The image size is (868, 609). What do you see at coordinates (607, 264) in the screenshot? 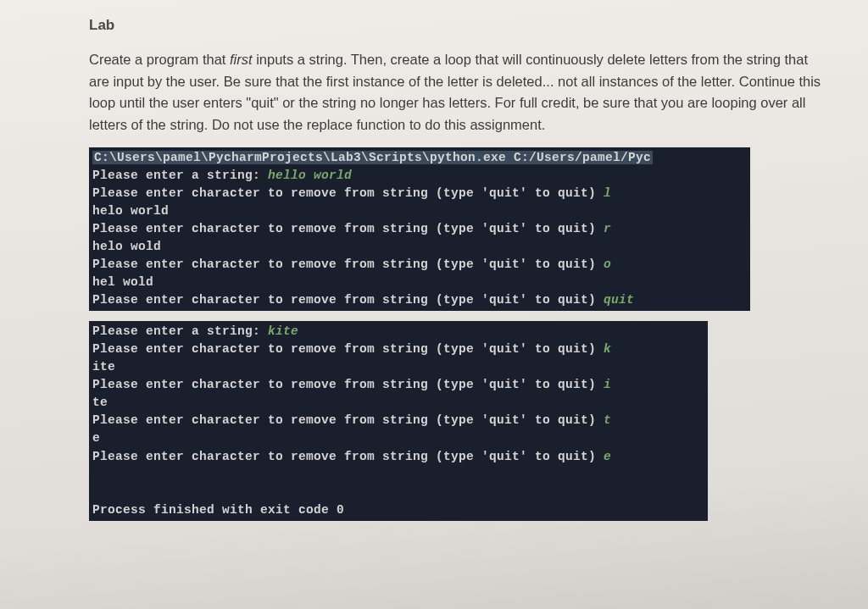
I see `terminal-user-input: o` at bounding box center [607, 264].